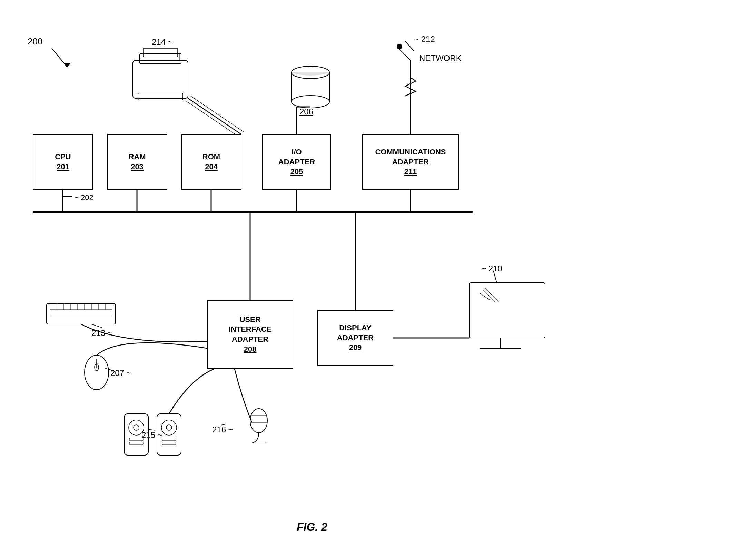 The height and width of the screenshot is (560, 731). Describe the element at coordinates (137, 167) in the screenshot. I see `ram-ref: 203` at that location.